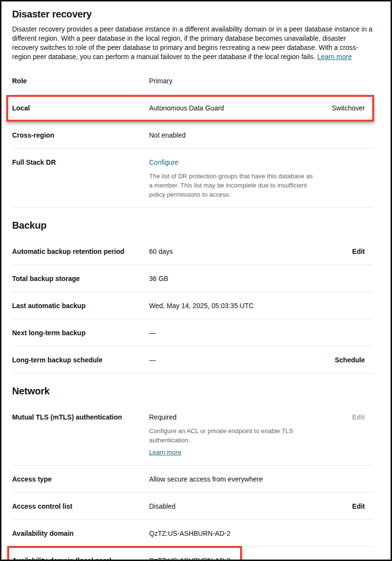 The width and height of the screenshot is (392, 561). What do you see at coordinates (350, 360) in the screenshot?
I see `row-action: Schedule` at bounding box center [350, 360].